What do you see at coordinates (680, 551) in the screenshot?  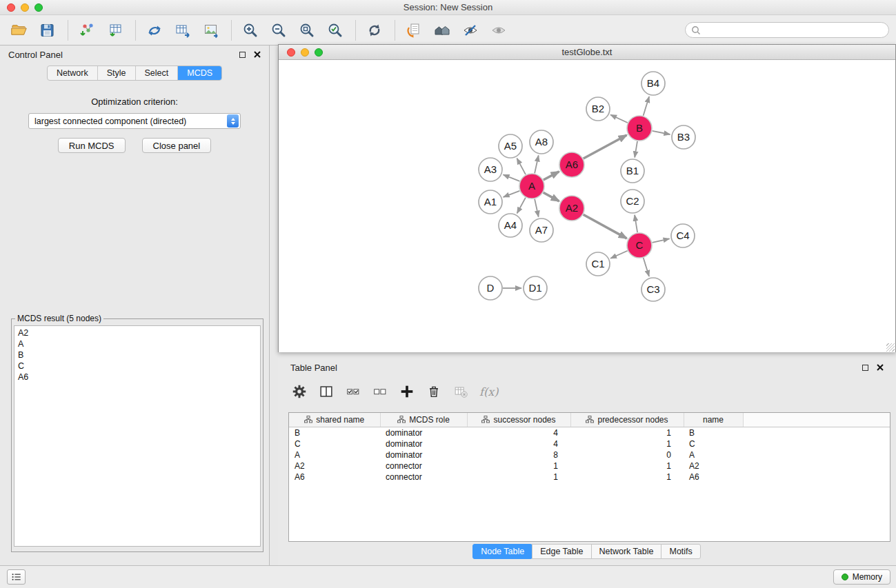 I see `tab-motifs: Motifs` at bounding box center [680, 551].